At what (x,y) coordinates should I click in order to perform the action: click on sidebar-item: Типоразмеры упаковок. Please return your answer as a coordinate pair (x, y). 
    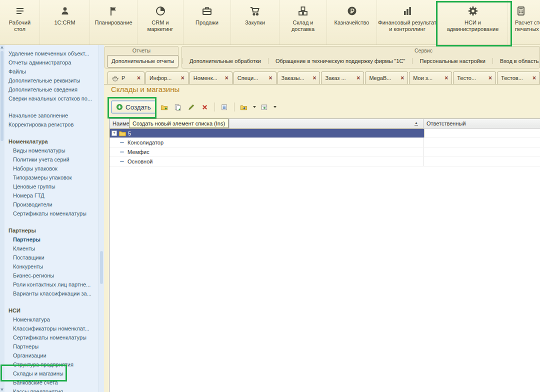
    Looking at the image, I should click on (52, 178).